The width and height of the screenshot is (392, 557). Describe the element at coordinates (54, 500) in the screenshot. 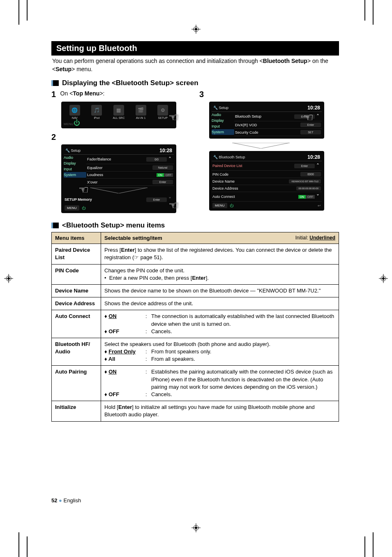

I see `page-number: 52` at that location.